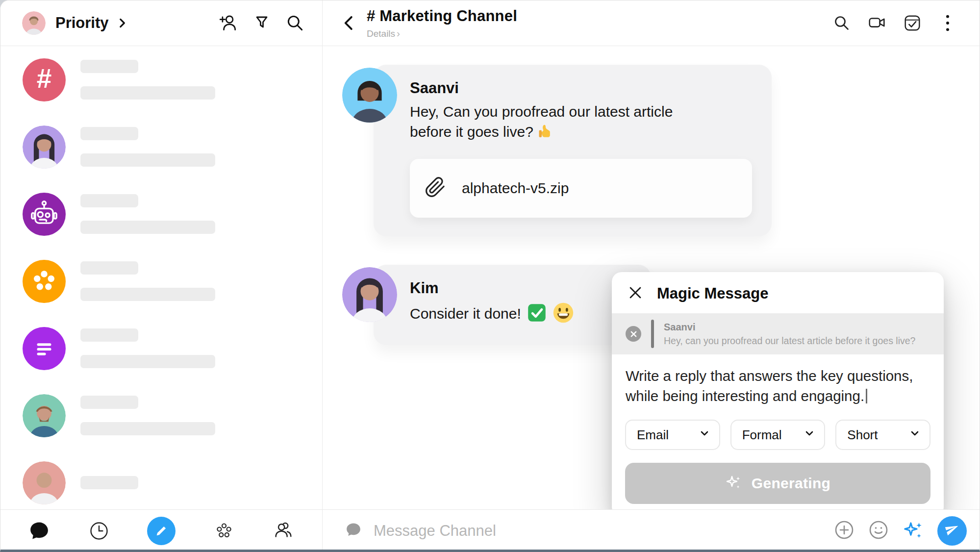 This screenshot has height=552, width=980. What do you see at coordinates (521, 288) in the screenshot?
I see `message-author: Kim` at bounding box center [521, 288].